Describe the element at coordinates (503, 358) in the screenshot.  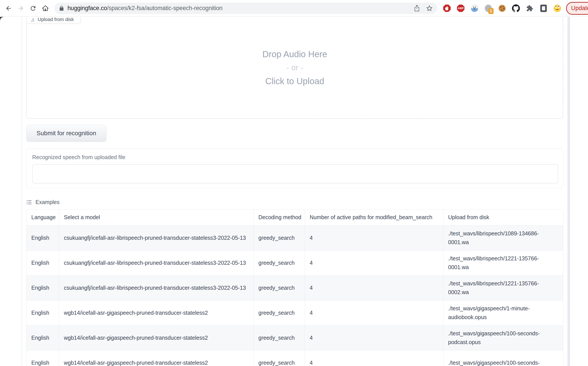
I see `table-cell: ./test_wavs/gigaspeech/100-seconds-` at that location.